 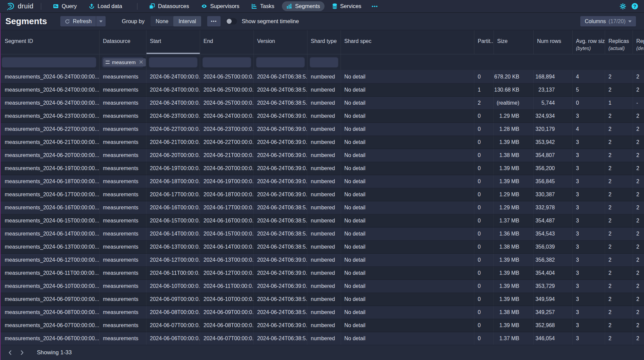 What do you see at coordinates (49, 62) in the screenshot?
I see `filter-input-segment-id` at bounding box center [49, 62].